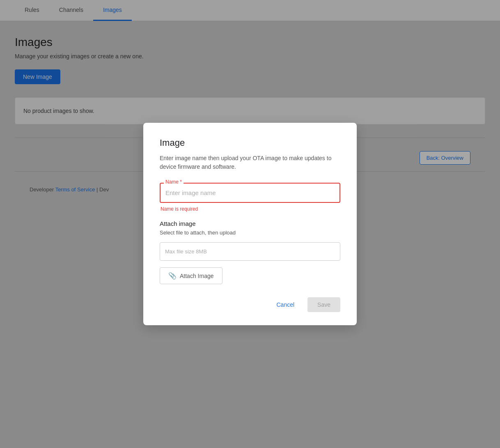  I want to click on attach-button-label: Attach Image, so click(197, 276).